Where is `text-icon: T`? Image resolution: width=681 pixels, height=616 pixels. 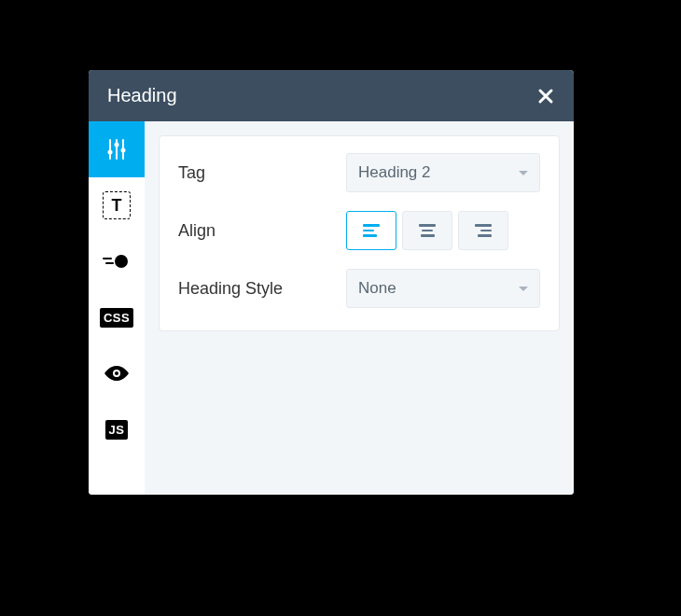
text-icon: T is located at coordinates (117, 205).